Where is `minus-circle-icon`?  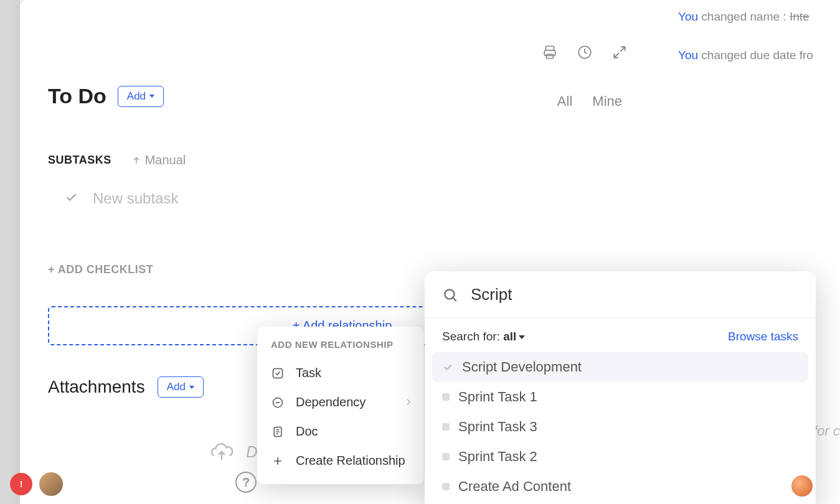 minus-circle-icon is located at coordinates (278, 403).